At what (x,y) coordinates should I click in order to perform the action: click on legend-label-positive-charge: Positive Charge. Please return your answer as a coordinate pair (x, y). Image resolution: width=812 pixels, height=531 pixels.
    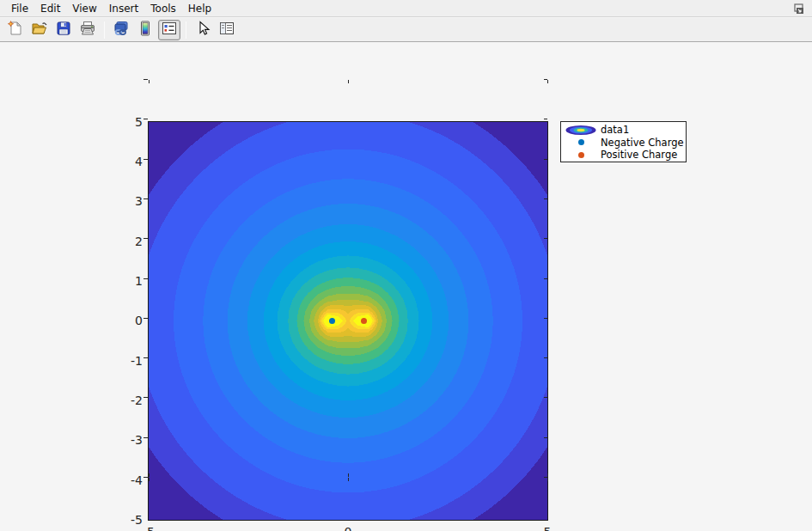
    Looking at the image, I should click on (639, 155).